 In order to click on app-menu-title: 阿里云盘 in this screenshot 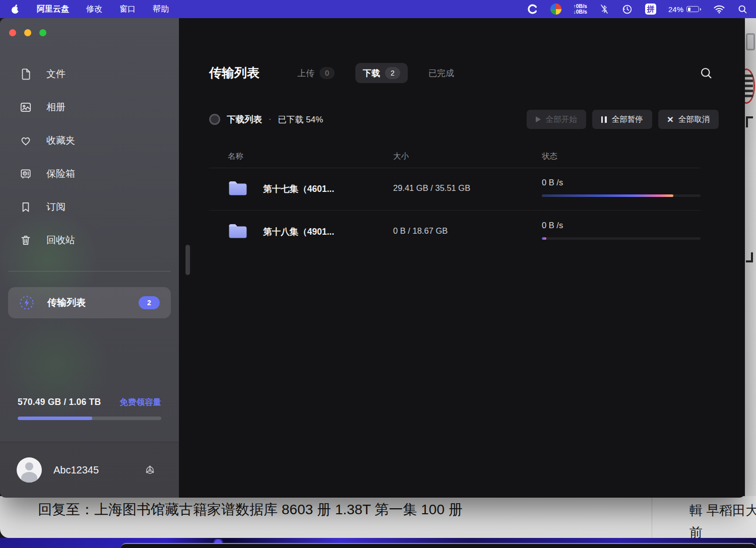, I will do `click(53, 9)`.